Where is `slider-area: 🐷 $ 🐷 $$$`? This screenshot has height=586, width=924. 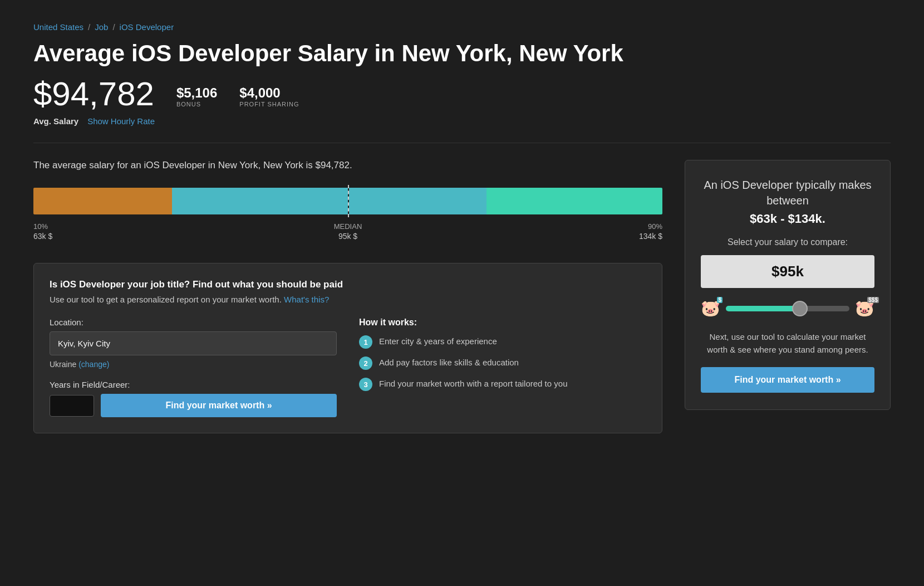
slider-area: 🐷 $ 🐷 $$$ is located at coordinates (788, 309).